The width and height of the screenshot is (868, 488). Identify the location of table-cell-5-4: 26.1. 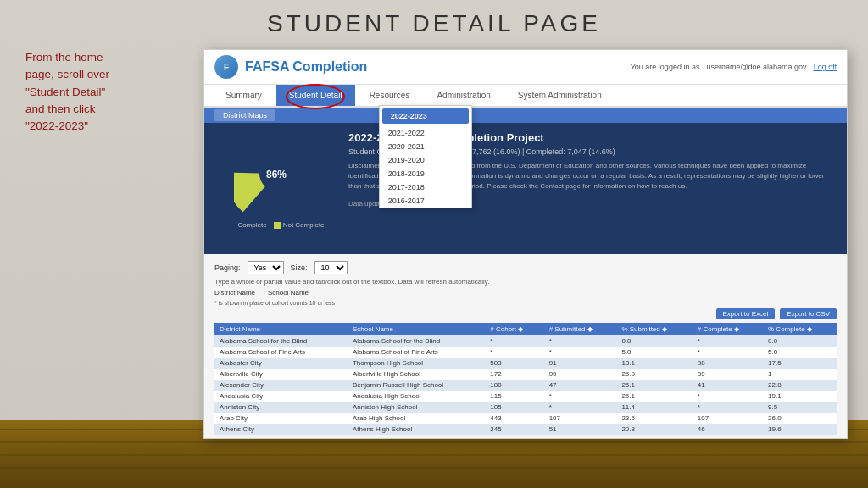
(654, 396).